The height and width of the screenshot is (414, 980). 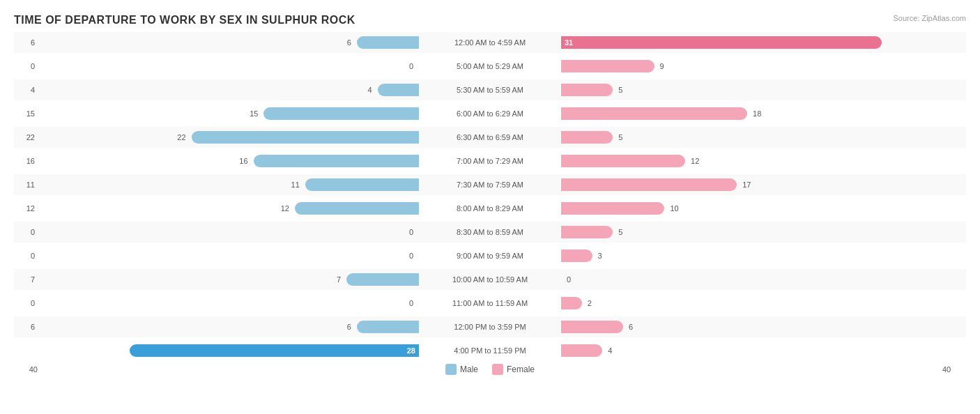 I want to click on male-bar-wrap: 6, so click(x=231, y=43).